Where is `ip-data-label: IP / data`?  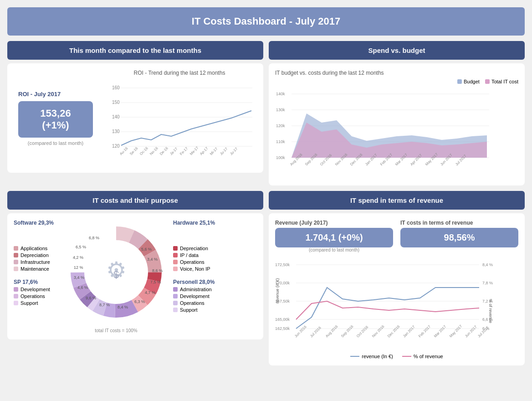
ip-data-label: IP / data is located at coordinates (189, 255).